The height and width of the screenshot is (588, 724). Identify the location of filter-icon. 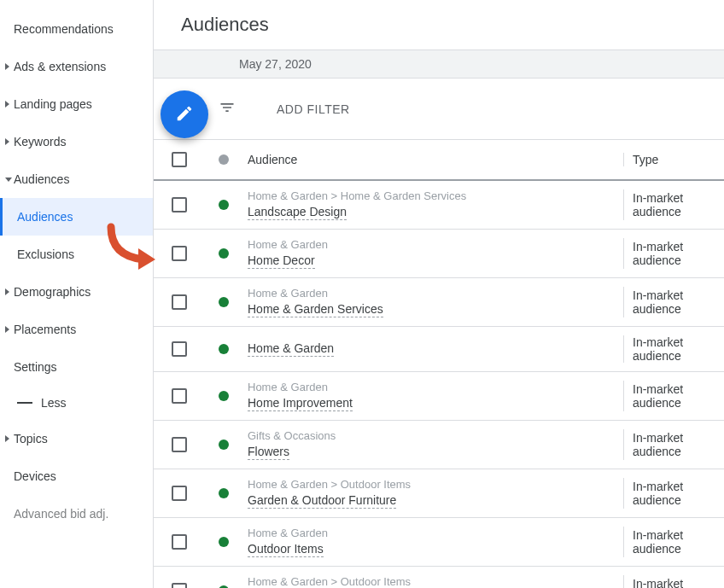
(227, 109).